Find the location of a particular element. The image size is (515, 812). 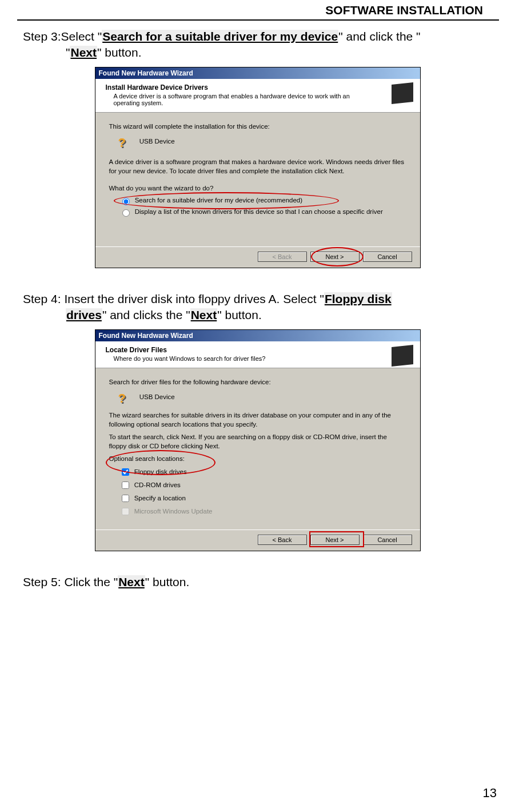

wizard1-button-bar: < Back Next > Cancel is located at coordinates (258, 257).